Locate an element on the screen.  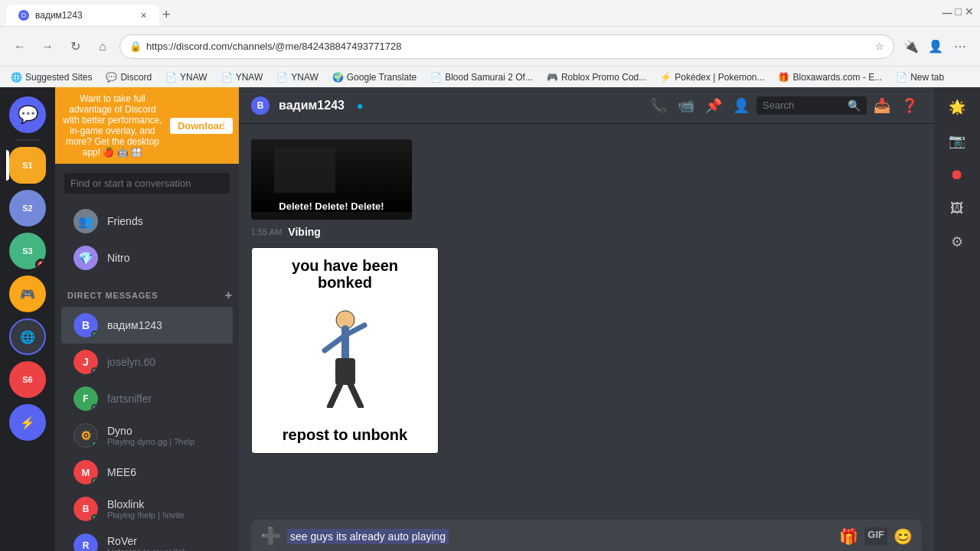
bonk-top-text: you have been bonked is located at coordinates (345, 274).